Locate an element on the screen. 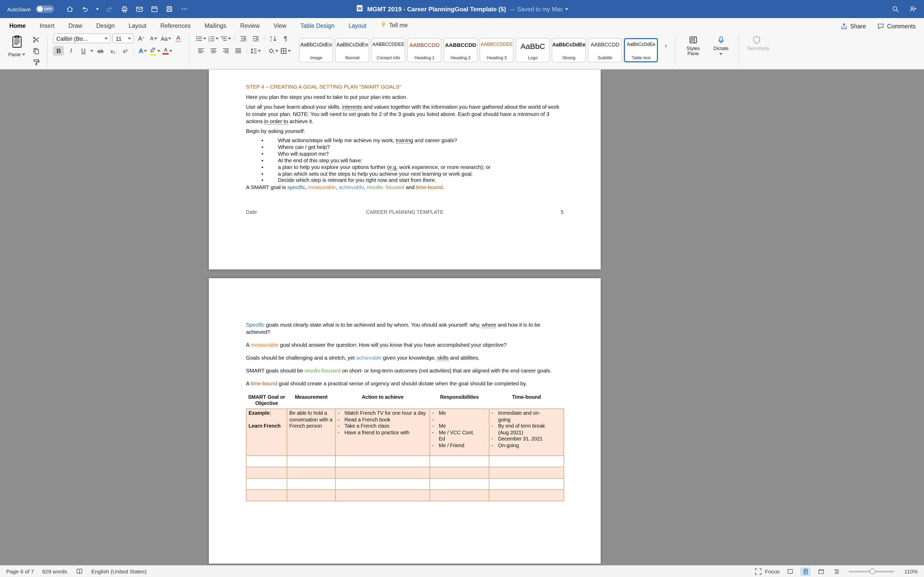 The width and height of the screenshot is (924, 577). step4-heading: STEP 4 – CREATING A GOAL SETTING PLAN “S… is located at coordinates (405, 86).